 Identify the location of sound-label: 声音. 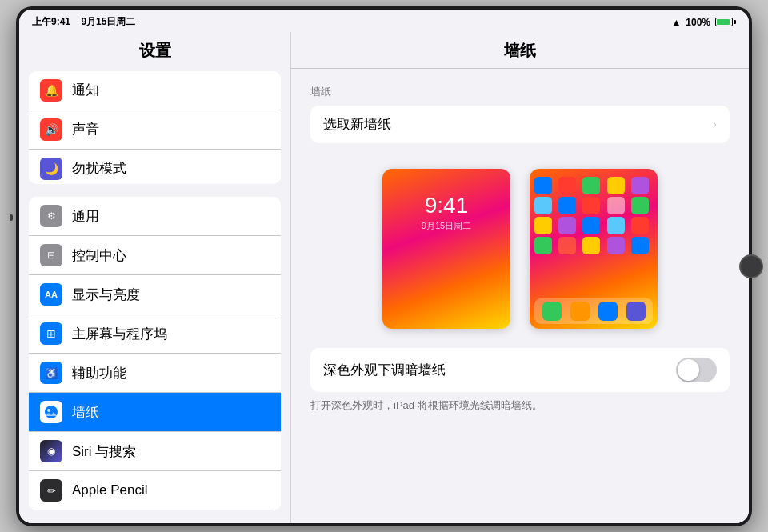
(86, 130).